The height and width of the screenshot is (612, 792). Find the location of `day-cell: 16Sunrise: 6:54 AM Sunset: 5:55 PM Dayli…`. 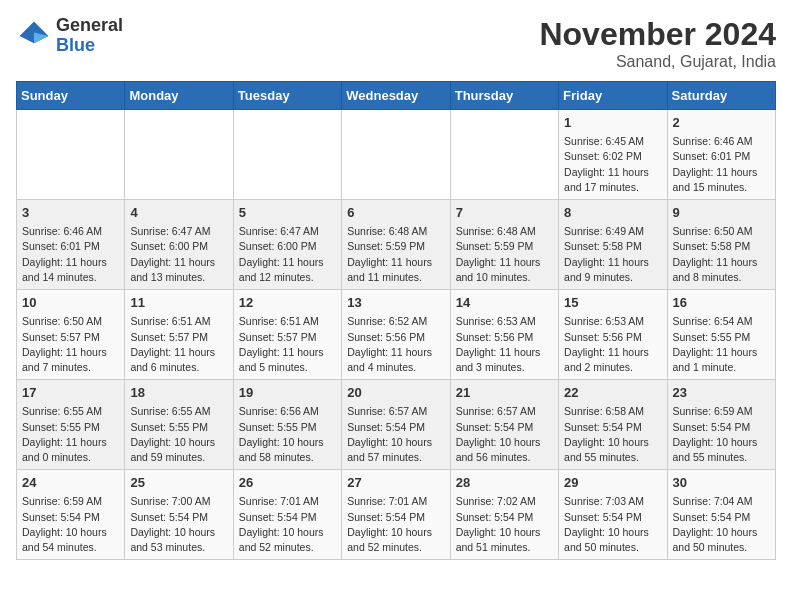

day-cell: 16Sunrise: 6:54 AM Sunset: 5:55 PM Dayli… is located at coordinates (721, 335).